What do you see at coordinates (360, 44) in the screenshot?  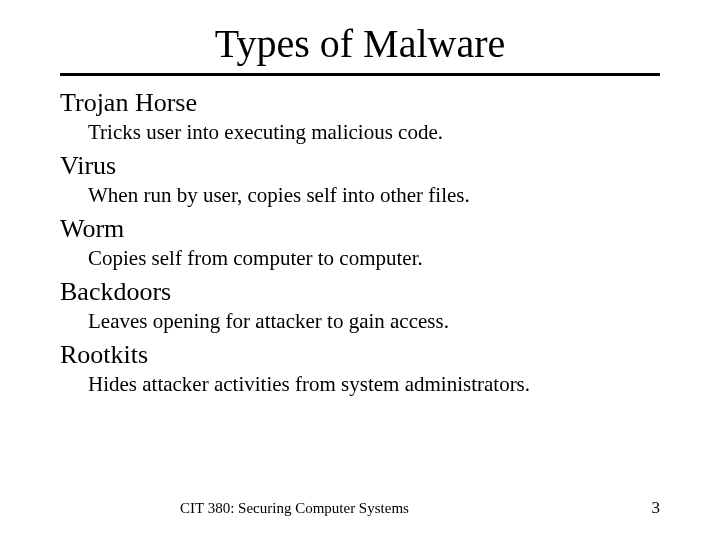 I see `slide-title: Types of Malware` at bounding box center [360, 44].